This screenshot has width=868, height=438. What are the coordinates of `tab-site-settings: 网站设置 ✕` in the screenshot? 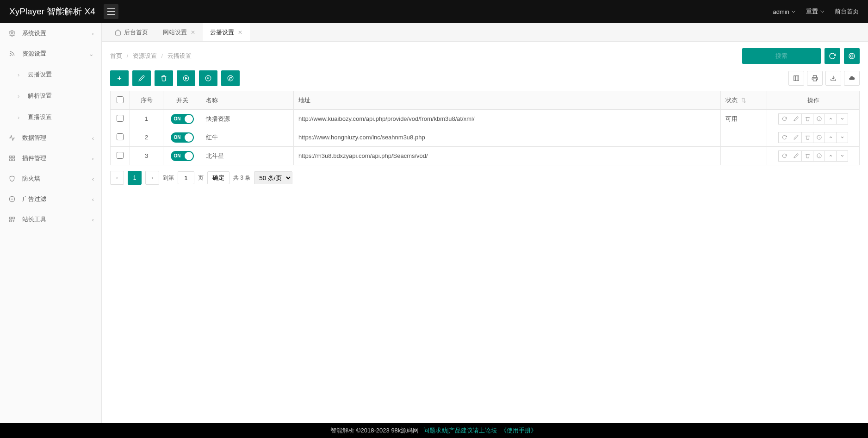 It's located at (179, 32).